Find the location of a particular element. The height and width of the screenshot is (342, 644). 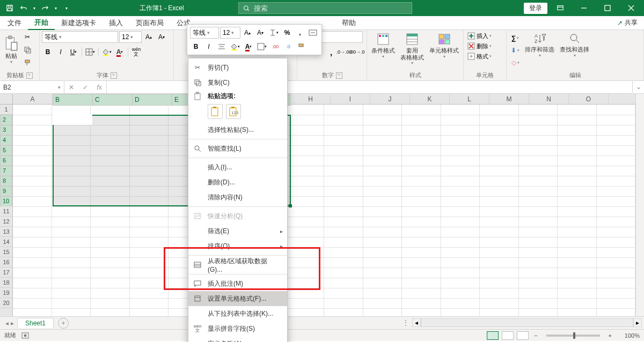

ctx-insert-comment: 插入批注(M) is located at coordinates (238, 284).